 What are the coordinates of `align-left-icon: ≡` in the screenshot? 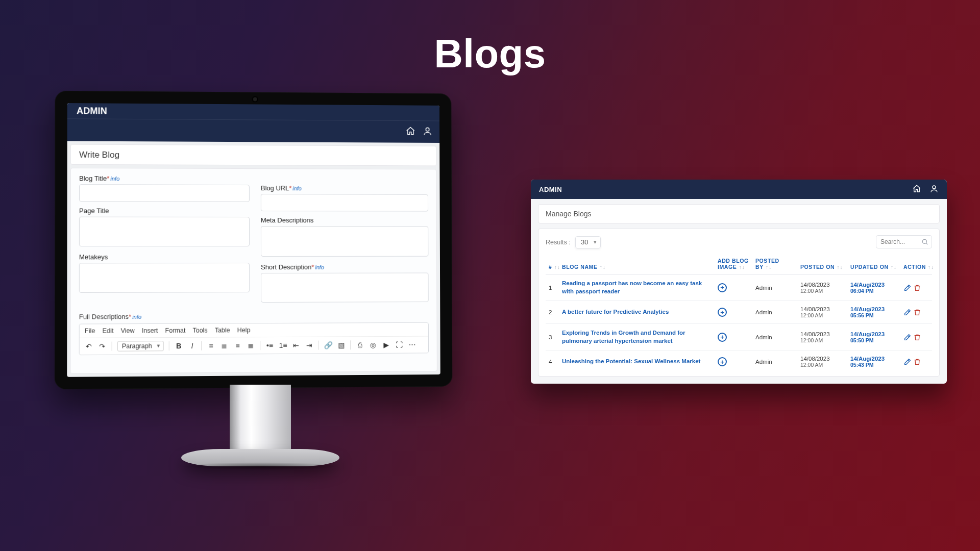 It's located at (211, 346).